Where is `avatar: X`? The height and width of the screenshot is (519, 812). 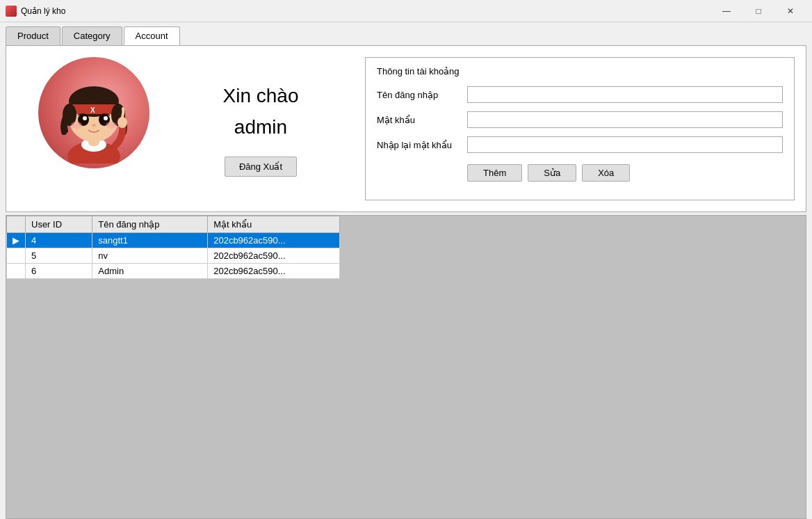 avatar: X is located at coordinates (94, 113).